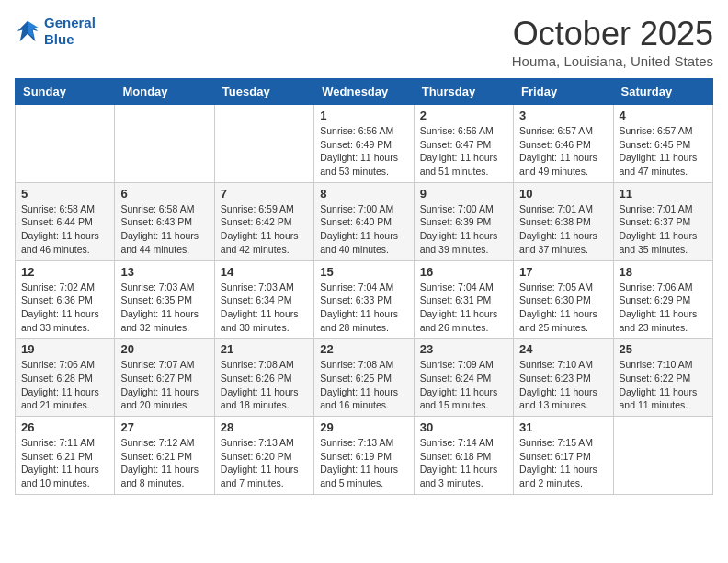 The width and height of the screenshot is (728, 563). I want to click on day-number: 22, so click(364, 350).